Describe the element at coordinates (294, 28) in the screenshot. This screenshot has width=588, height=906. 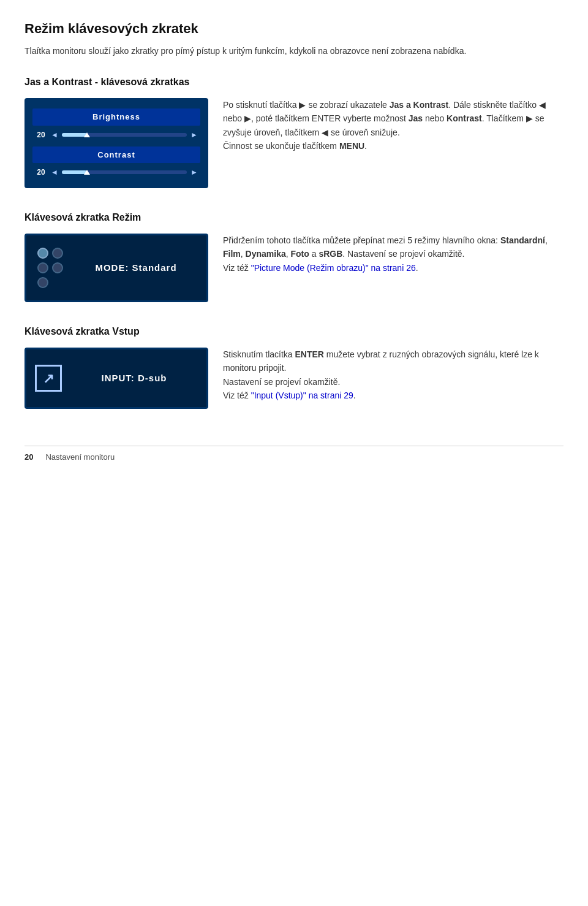
I see `page-title: Režim klávesových zkratek` at that location.